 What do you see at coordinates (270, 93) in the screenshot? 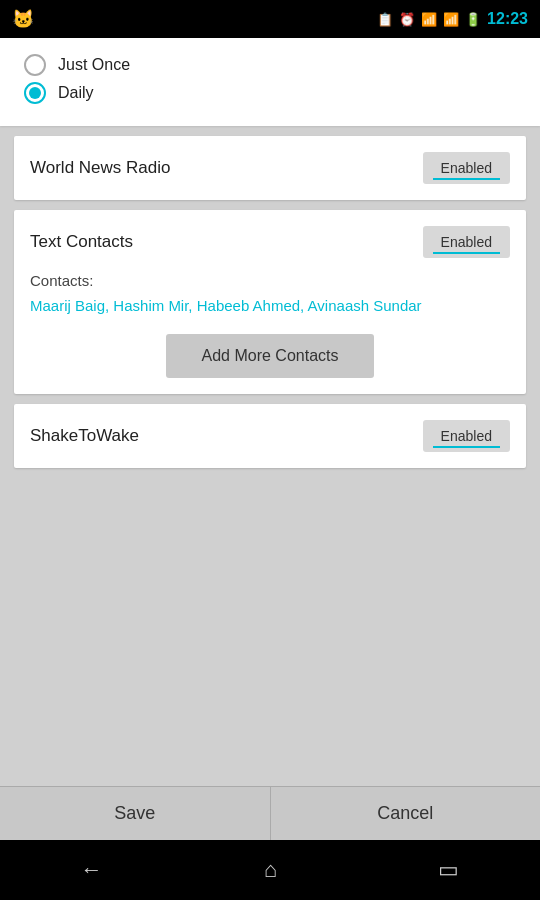
I see `radio-daily: Daily` at bounding box center [270, 93].